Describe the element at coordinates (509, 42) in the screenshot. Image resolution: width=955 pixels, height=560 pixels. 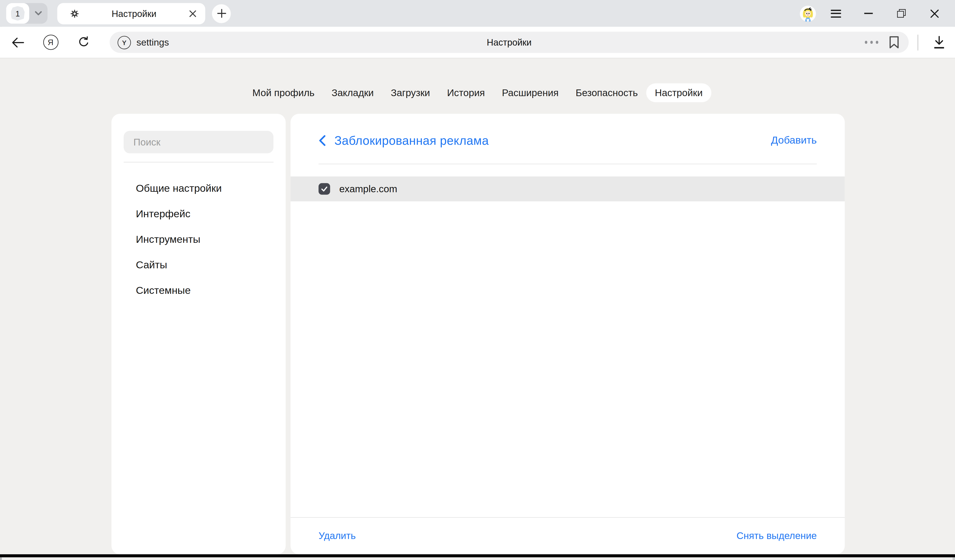
I see `address-bar: Y settings Настройки` at that location.